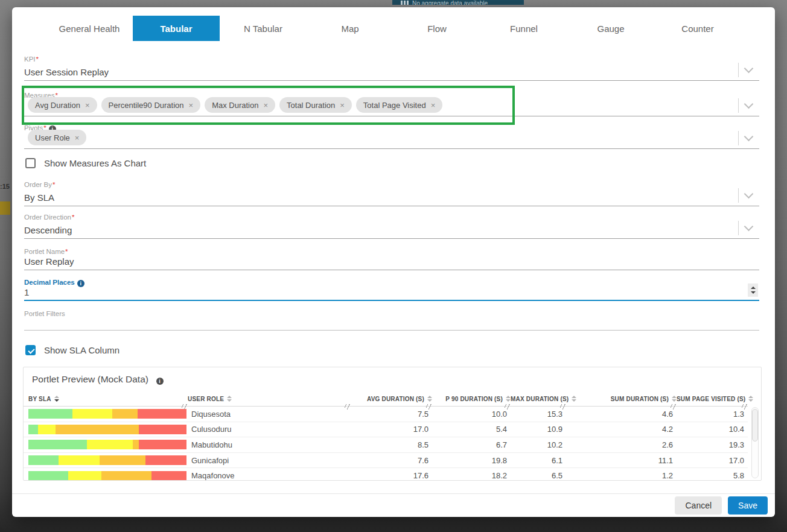  What do you see at coordinates (712, 474) in the screenshot?
I see `value-cell: 5.8` at bounding box center [712, 474].